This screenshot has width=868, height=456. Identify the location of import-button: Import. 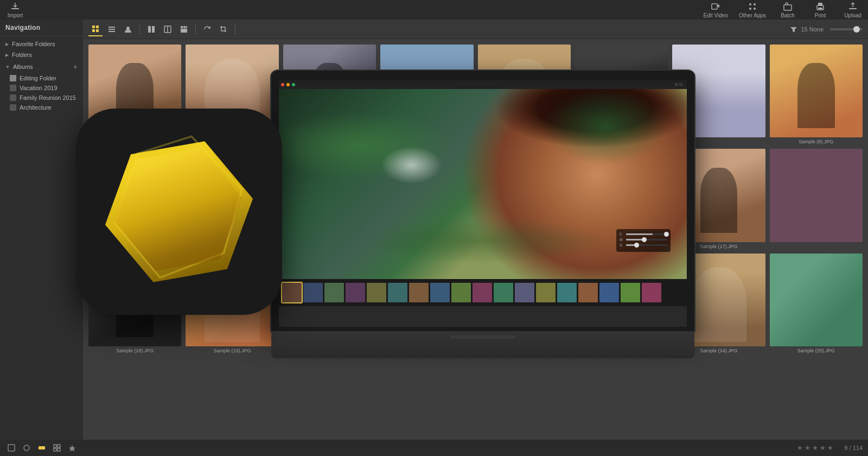
(15, 10).